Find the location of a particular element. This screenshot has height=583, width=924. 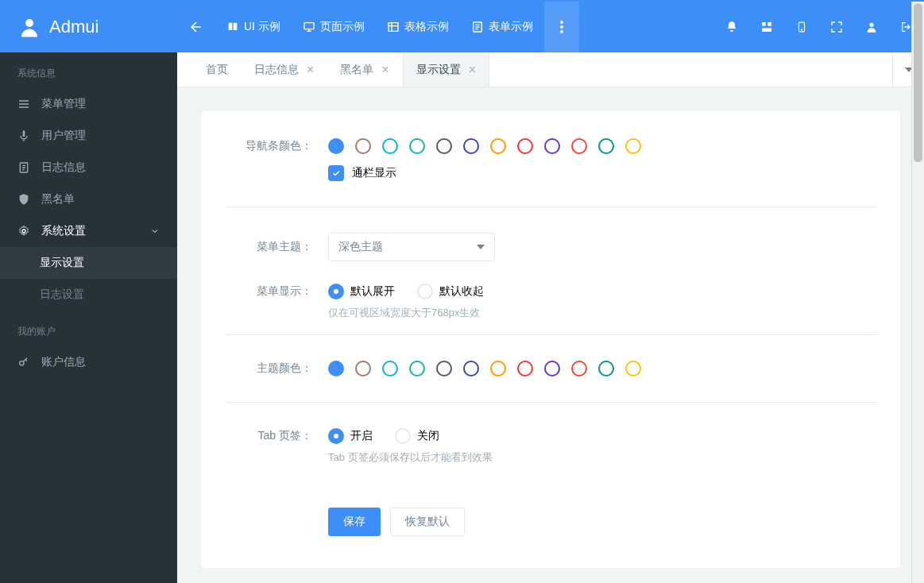

save-button: 保存 is located at coordinates (354, 522).